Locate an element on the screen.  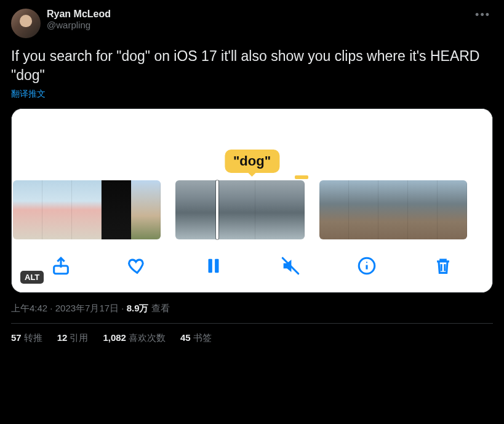
views-count: 8.9万 is located at coordinates (138, 308).